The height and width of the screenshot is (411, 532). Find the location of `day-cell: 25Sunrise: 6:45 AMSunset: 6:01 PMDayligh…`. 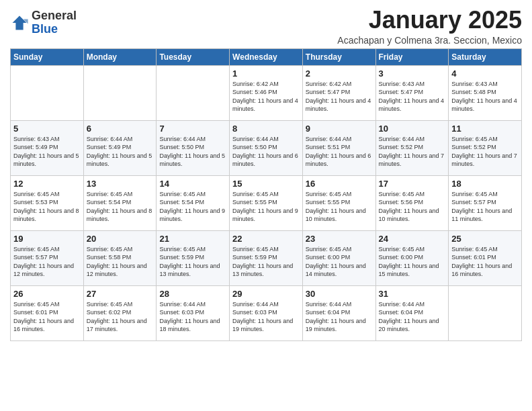

day-cell: 25Sunrise: 6:45 AMSunset: 6:01 PMDayligh… is located at coordinates (485, 258).